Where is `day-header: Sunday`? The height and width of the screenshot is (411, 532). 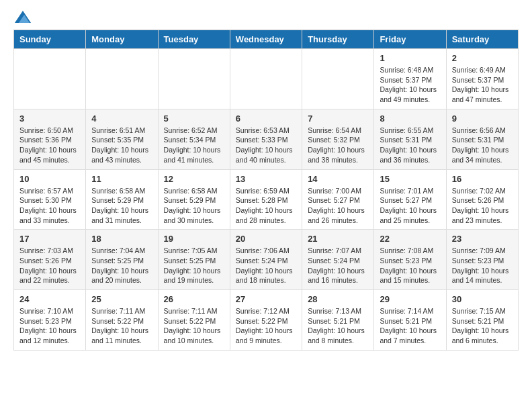
day-header: Sunday is located at coordinates (50, 40).